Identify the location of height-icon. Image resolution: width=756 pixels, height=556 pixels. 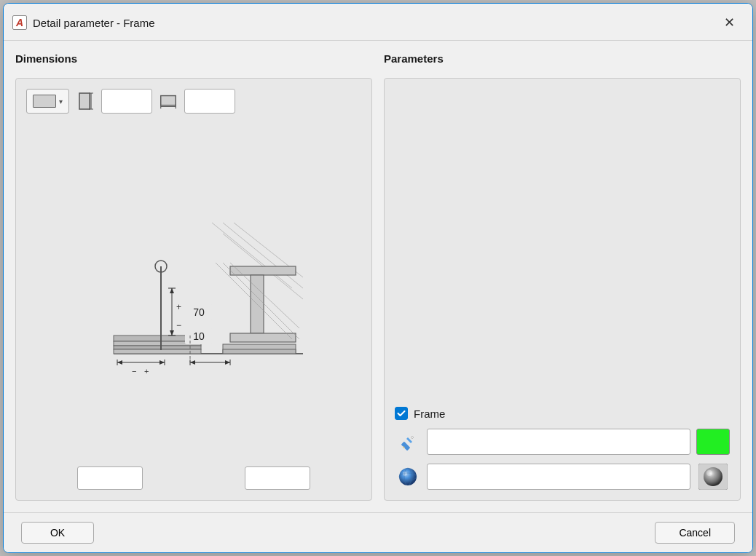
(85, 101).